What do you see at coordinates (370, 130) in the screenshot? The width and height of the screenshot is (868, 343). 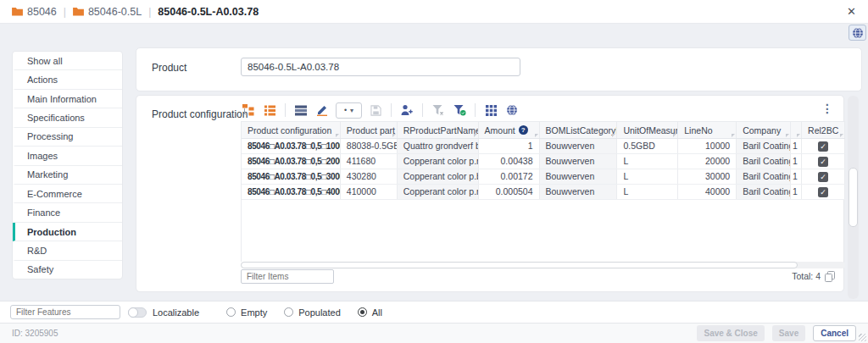 I see `column-header-product-part: Product part` at bounding box center [370, 130].